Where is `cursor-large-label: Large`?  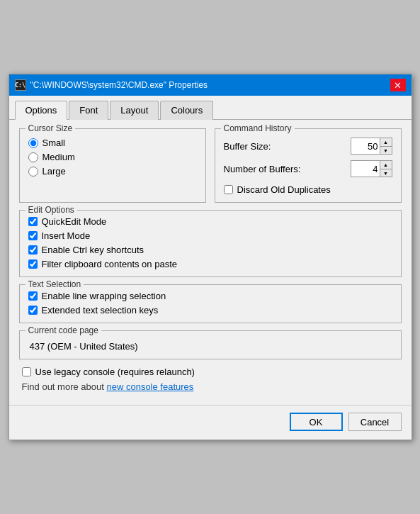
cursor-large-label: Large is located at coordinates (54, 172).